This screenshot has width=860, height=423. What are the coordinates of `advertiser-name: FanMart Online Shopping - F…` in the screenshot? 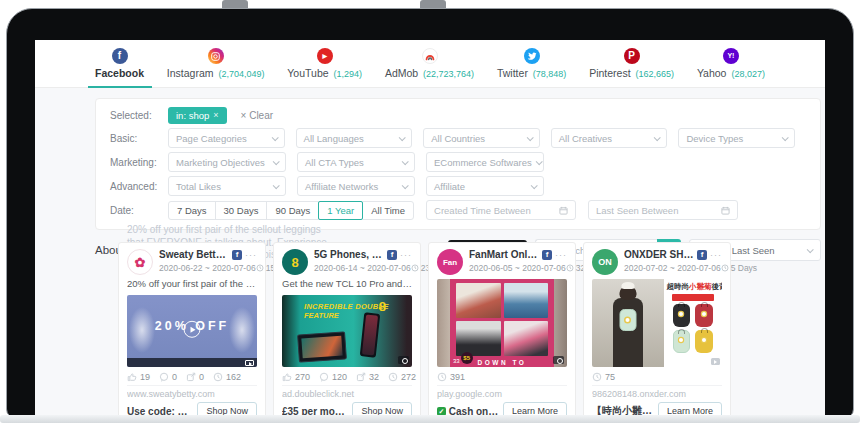 It's located at (504, 254).